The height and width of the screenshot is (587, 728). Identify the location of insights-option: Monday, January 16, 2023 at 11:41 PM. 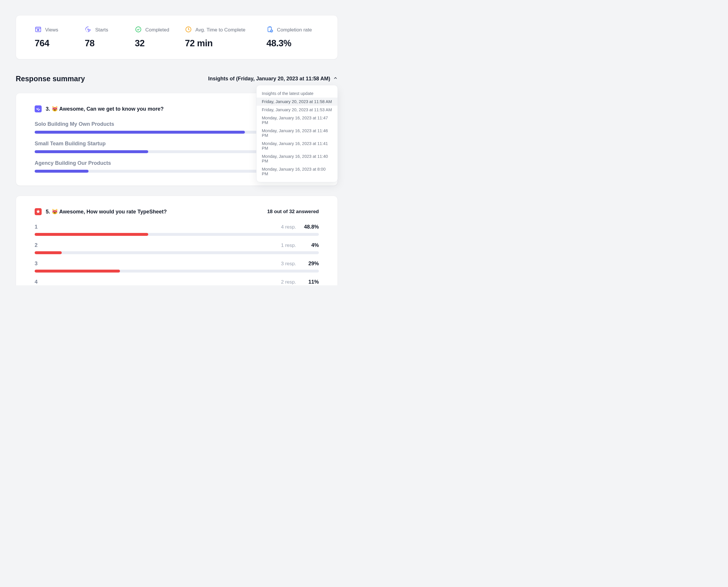
(297, 146).